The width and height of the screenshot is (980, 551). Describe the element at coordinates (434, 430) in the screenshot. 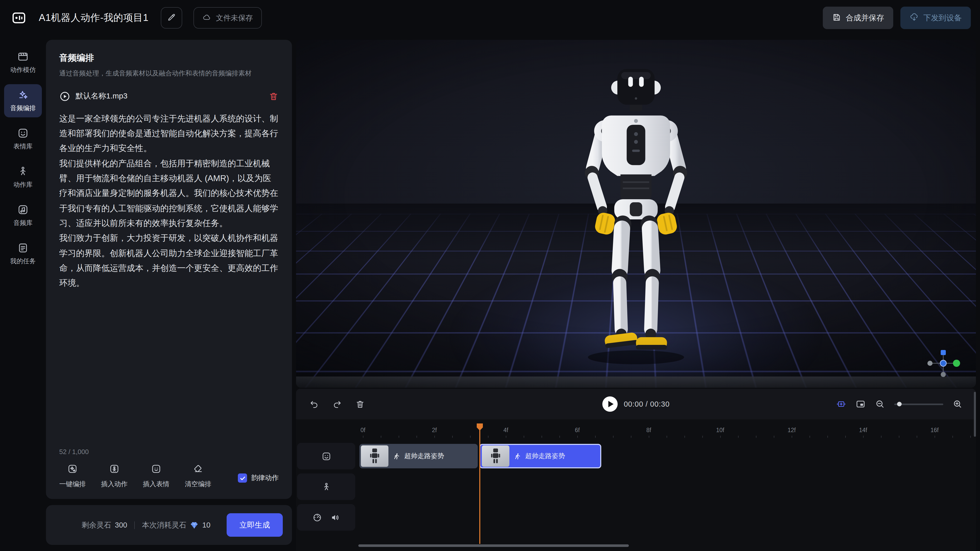

I see `ruler-tick: 2f` at that location.